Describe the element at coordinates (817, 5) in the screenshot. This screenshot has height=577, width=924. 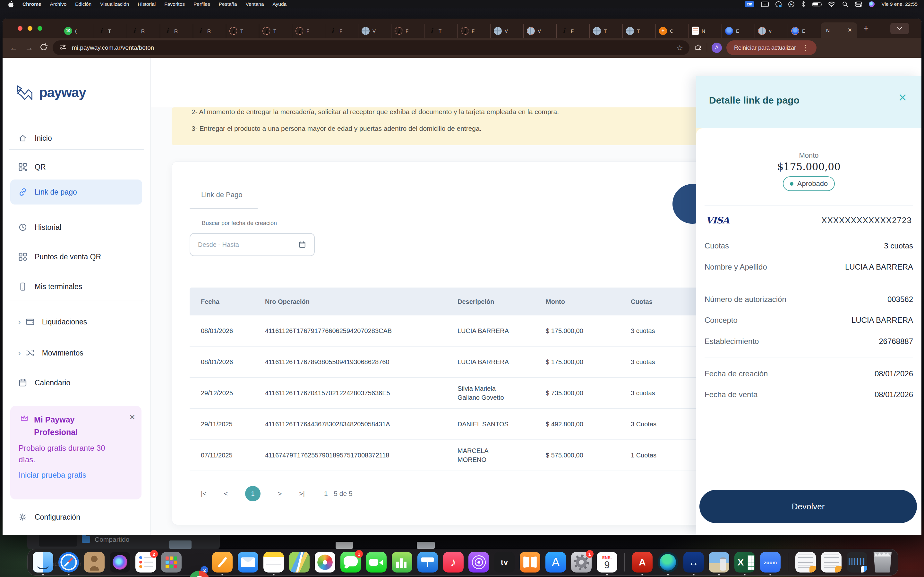
I see `battery-icon` at that location.